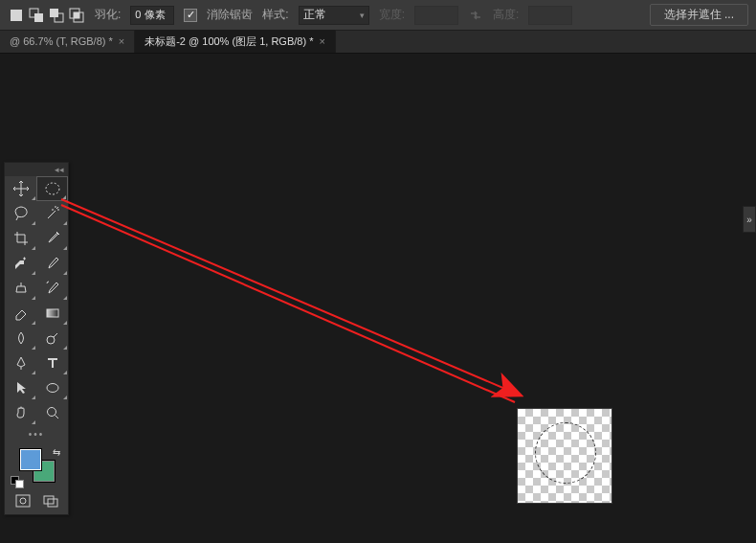 The width and height of the screenshot is (756, 543). Describe the element at coordinates (235, 41) in the screenshot. I see `document-tab: 未标题-2 @ 100% (图层 1, RGB/8) * ×` at that location.